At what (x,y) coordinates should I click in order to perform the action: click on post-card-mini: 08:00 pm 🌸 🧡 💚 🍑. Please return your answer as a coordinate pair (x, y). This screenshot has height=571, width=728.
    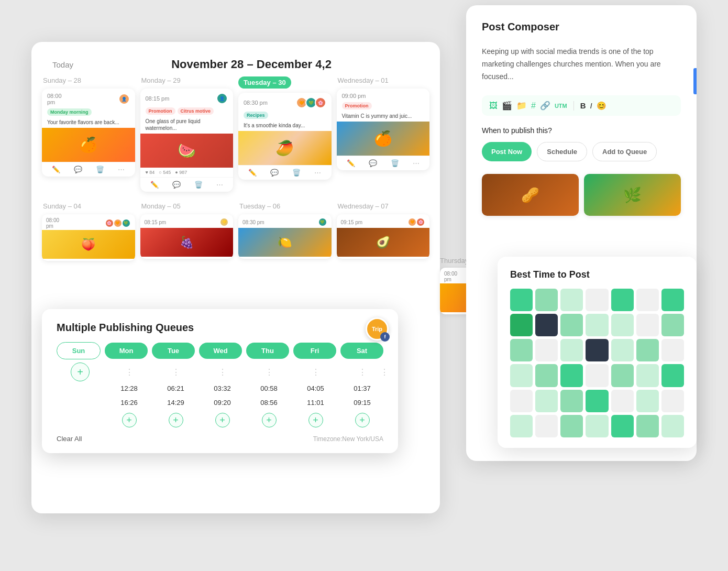
    Looking at the image, I should click on (89, 238).